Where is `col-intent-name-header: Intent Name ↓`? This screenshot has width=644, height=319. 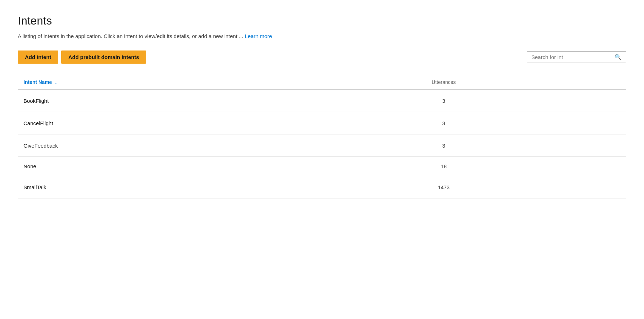 col-intent-name-header: Intent Name ↓ is located at coordinates (200, 83).